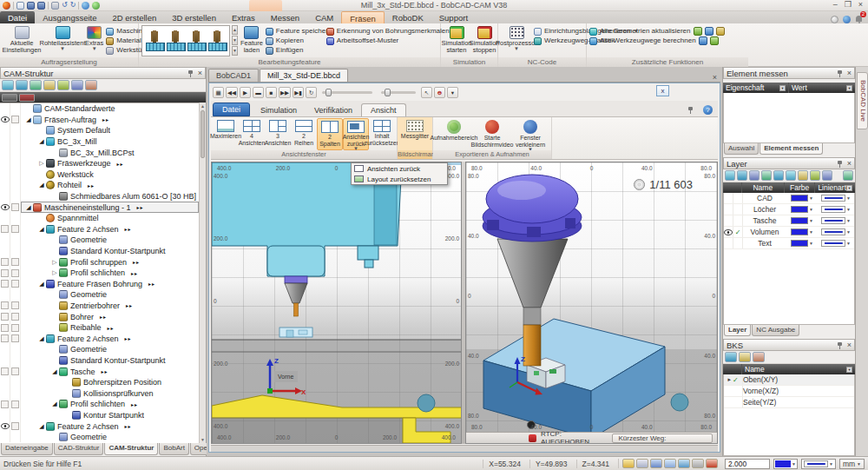  Describe the element at coordinates (792, 149) in the screenshot. I see `panel-tab: Element messen` at that location.